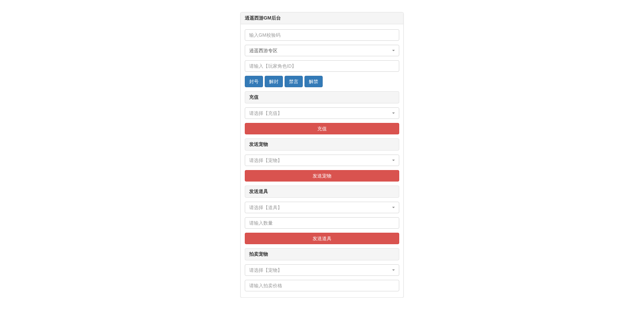 The image size is (644, 326). What do you see at coordinates (322, 270) in the screenshot?
I see `auction-pet-select: 请选择【宠物】` at bounding box center [322, 270].